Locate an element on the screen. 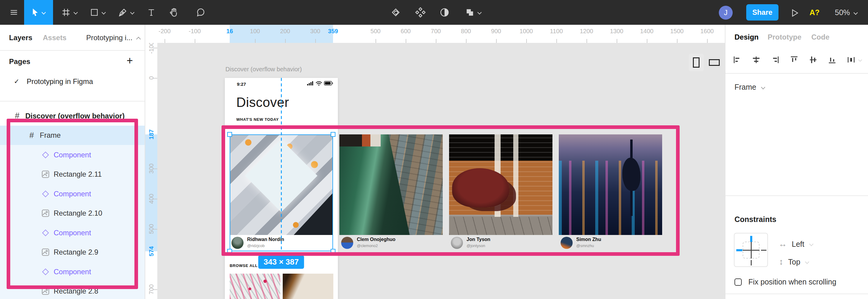 The width and height of the screenshot is (868, 299). text-tool-button is located at coordinates (151, 12).